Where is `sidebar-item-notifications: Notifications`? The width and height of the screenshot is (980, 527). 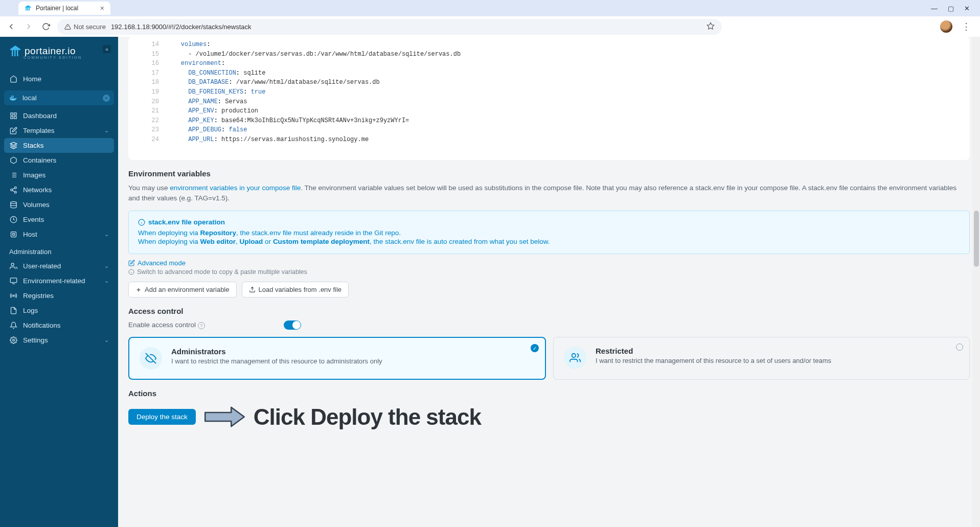 sidebar-item-notifications: Notifications is located at coordinates (59, 325).